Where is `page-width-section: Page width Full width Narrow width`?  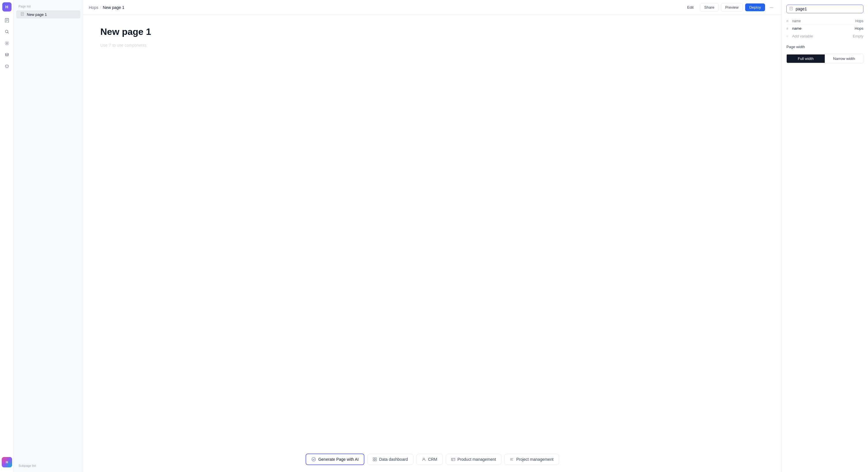
page-width-section: Page width Full width Narrow width is located at coordinates (825, 54).